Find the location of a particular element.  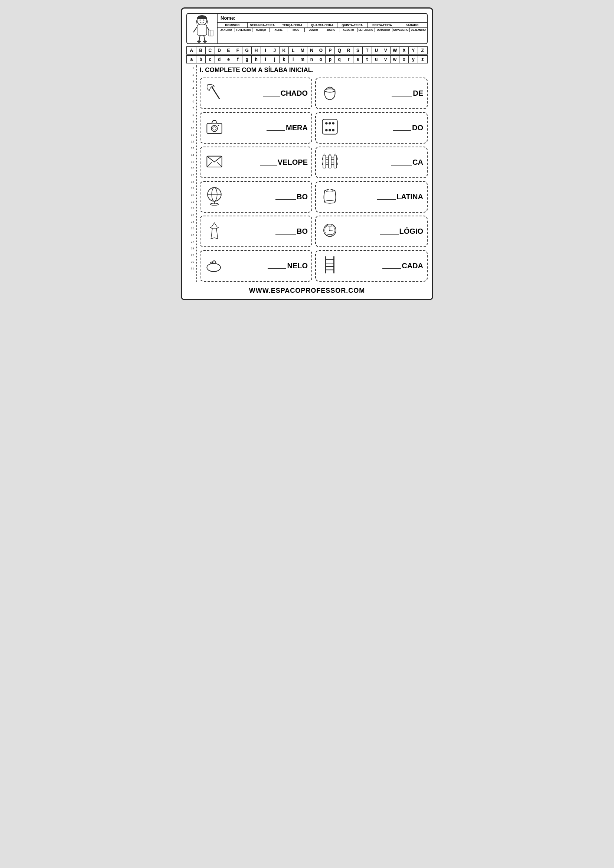

exercise-card: LÓGIO is located at coordinates (371, 231).